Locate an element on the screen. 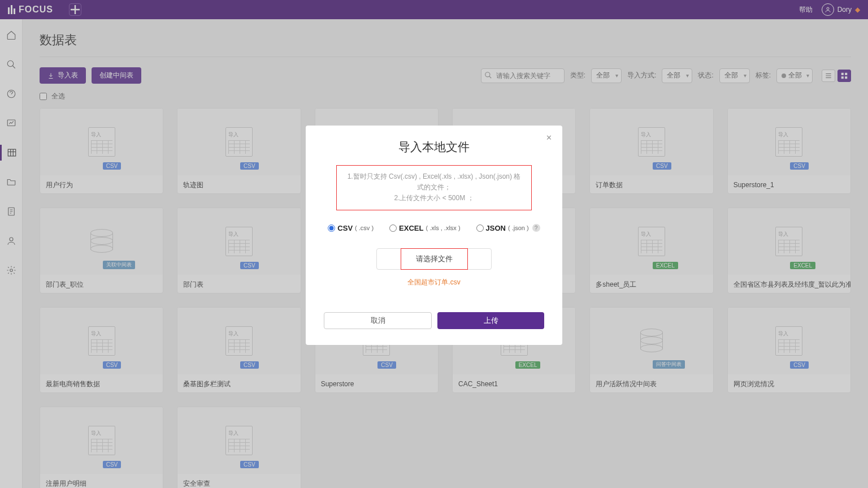 The width and height of the screenshot is (868, 488). hint-line-2: 2.上传文件大小 < 500M ； is located at coordinates (434, 198).